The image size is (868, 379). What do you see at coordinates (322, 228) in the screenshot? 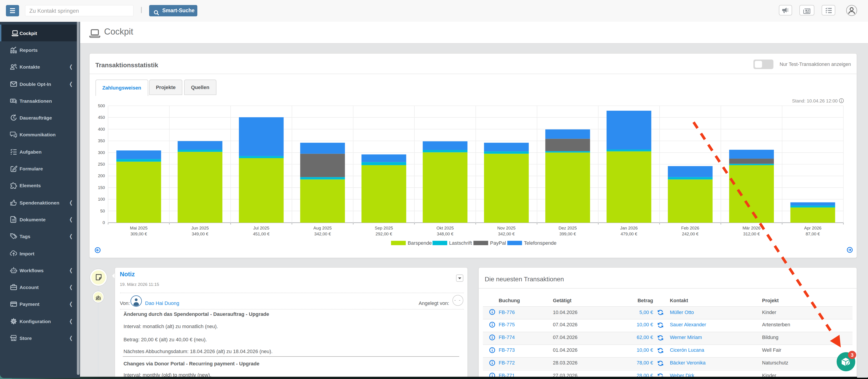
I see `svg-text: Aug 2025` at bounding box center [322, 228].